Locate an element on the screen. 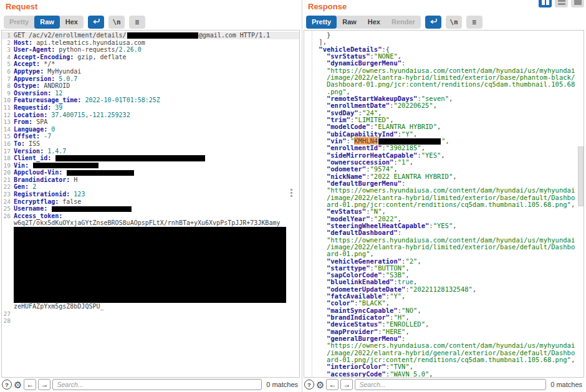 The width and height of the screenshot is (586, 392). response-tab-group: PrettyRawHexRender is located at coordinates (363, 22).